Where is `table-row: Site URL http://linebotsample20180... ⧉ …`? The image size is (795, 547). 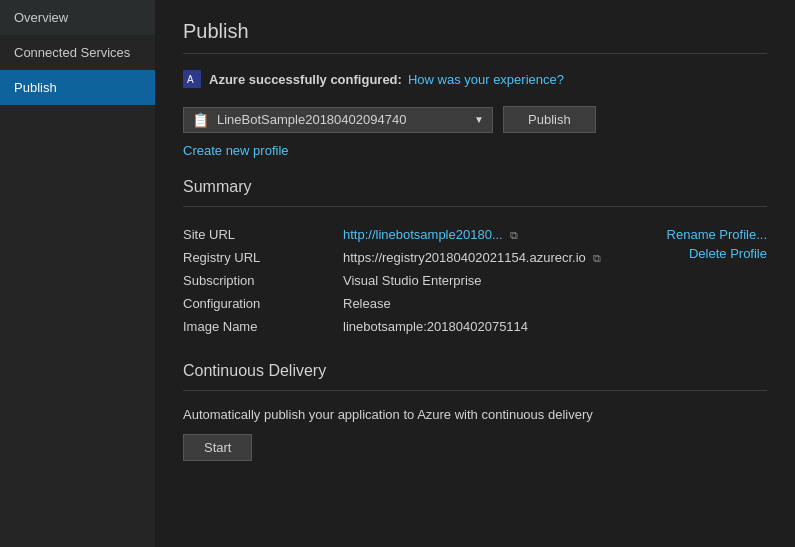 table-row: Site URL http://linebotsample20180... ⧉ … is located at coordinates (475, 234).